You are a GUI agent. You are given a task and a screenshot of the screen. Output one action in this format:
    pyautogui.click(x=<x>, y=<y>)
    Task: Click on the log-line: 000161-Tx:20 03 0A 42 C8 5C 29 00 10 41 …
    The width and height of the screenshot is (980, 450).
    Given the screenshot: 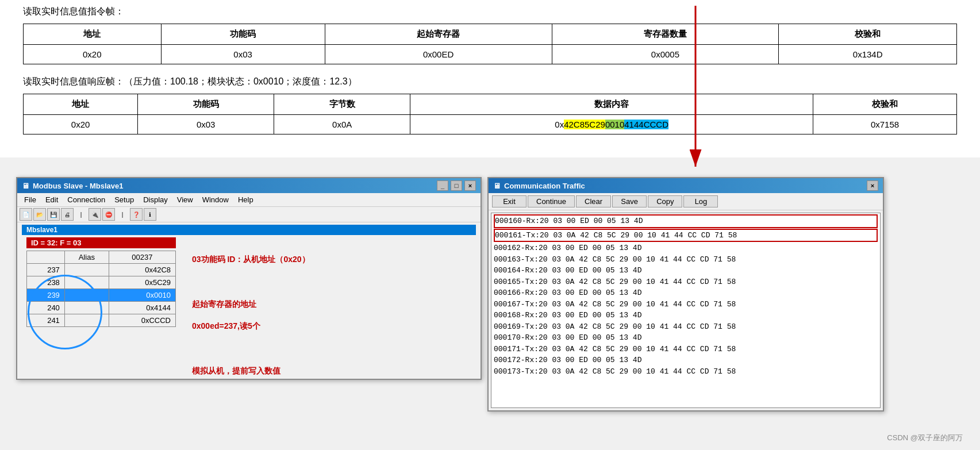 What is the action you would take?
    pyautogui.click(x=686, y=236)
    